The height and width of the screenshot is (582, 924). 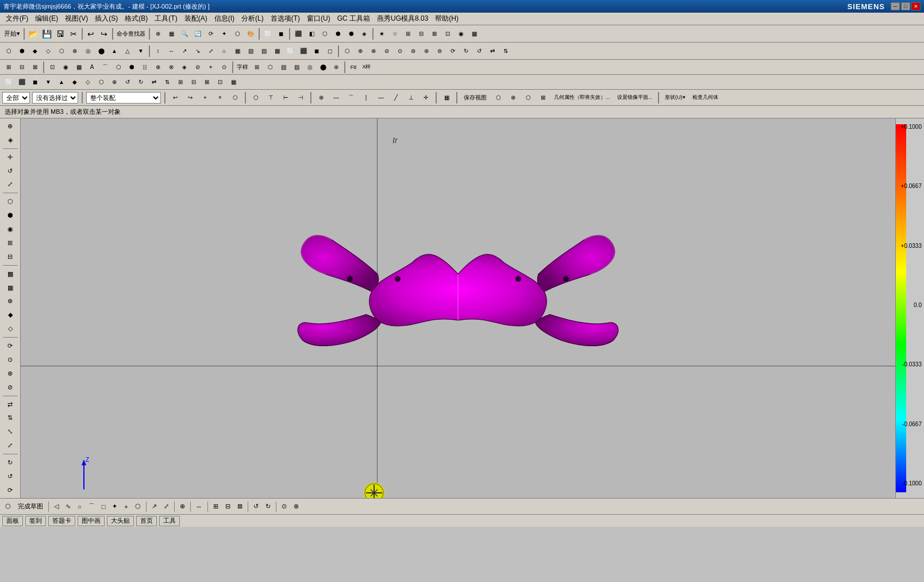 I want to click on render4: ⊟, so click(x=421, y=34).